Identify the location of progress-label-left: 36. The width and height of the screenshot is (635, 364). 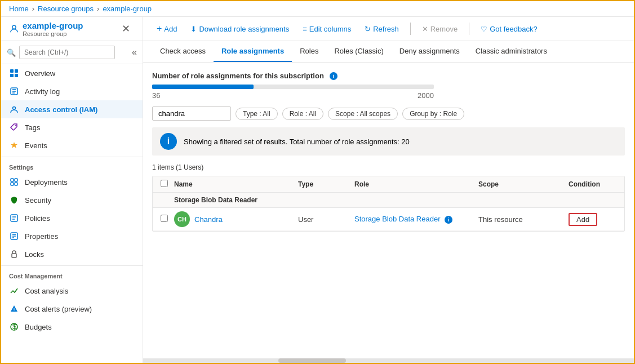
(156, 96).